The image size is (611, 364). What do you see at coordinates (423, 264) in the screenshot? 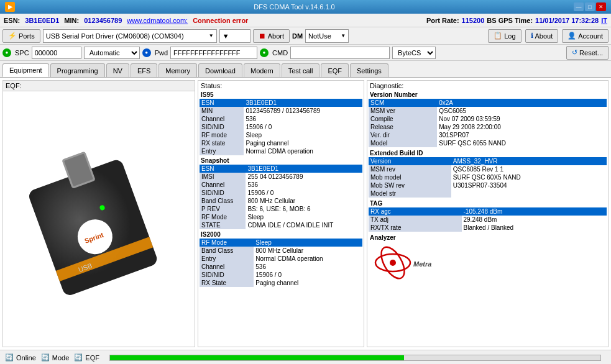
I see `svg-text: Metra` at bounding box center [423, 264].